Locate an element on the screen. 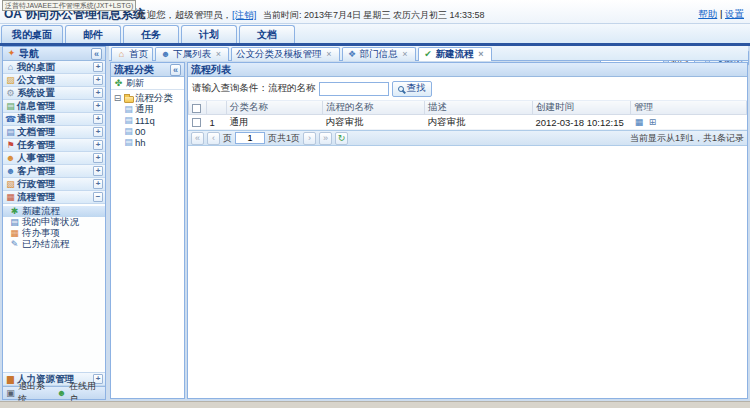 The image size is (750, 408). minus-icon: − is located at coordinates (98, 197).